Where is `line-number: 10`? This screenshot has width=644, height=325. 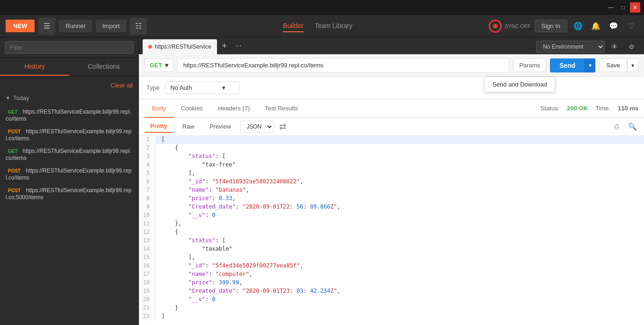
line-number: 10 is located at coordinates (147, 216).